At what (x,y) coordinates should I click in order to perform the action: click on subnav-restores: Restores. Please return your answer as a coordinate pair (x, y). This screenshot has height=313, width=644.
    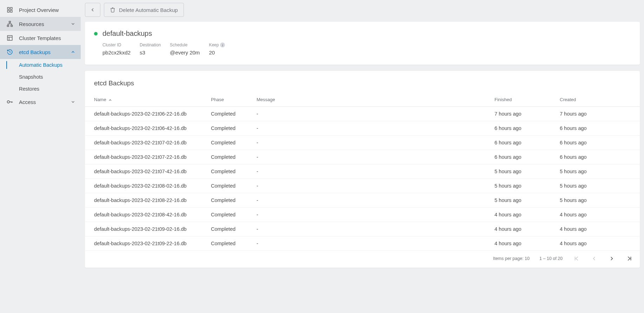
    Looking at the image, I should click on (40, 89).